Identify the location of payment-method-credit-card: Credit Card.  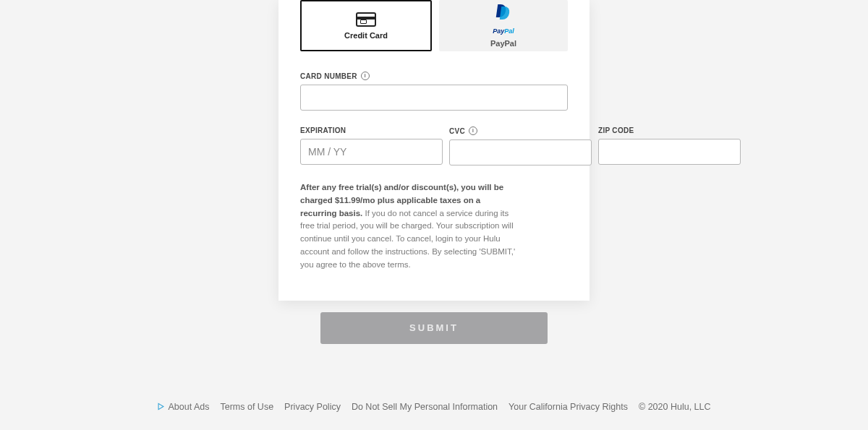
(366, 26).